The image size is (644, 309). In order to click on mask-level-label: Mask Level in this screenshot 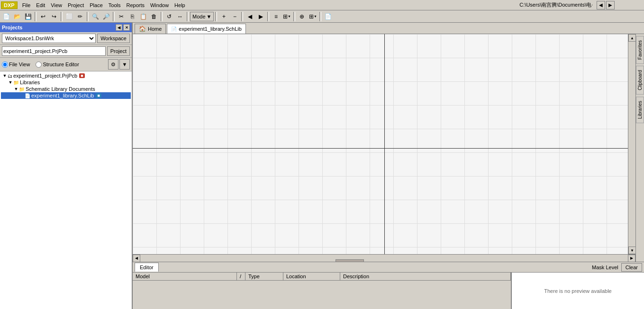, I will do `click(605, 267)`.